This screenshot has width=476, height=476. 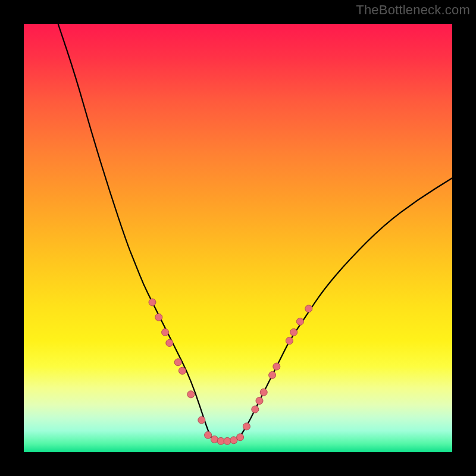 What do you see at coordinates (413, 10) in the screenshot?
I see `watermark-text: TheBottleneck.com` at bounding box center [413, 10].